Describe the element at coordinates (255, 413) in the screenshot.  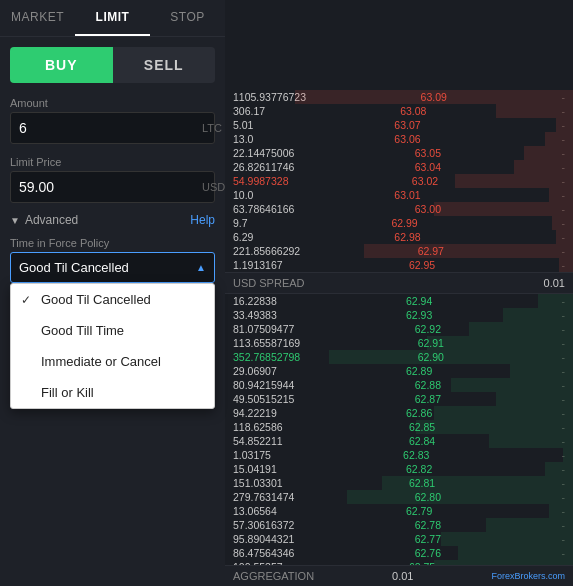
I see `bid-qty: 94.22219` at that location.